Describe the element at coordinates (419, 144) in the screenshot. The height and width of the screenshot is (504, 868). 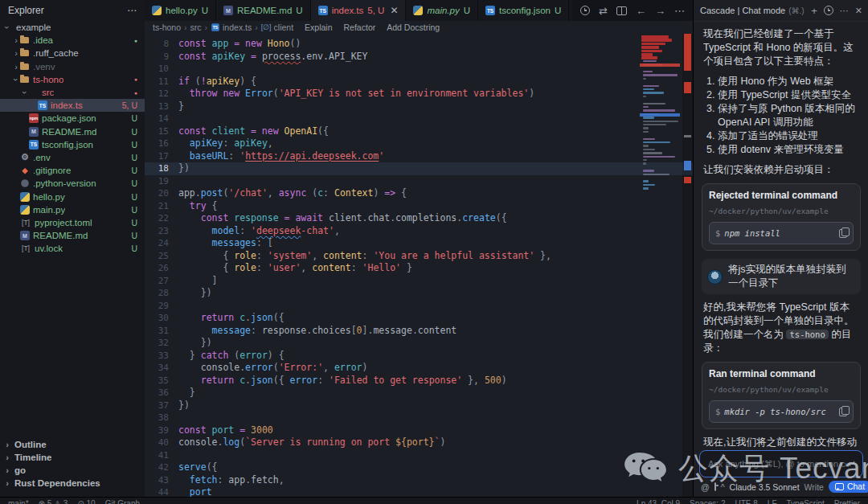
I see `code-line-16: 16 apiKey: apiKey,` at that location.